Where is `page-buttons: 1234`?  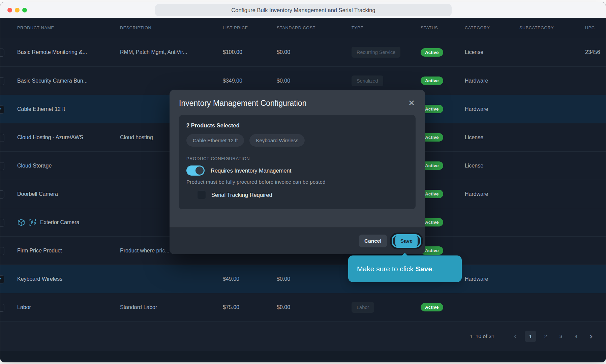
page-buttons: 1234 is located at coordinates (551, 336).